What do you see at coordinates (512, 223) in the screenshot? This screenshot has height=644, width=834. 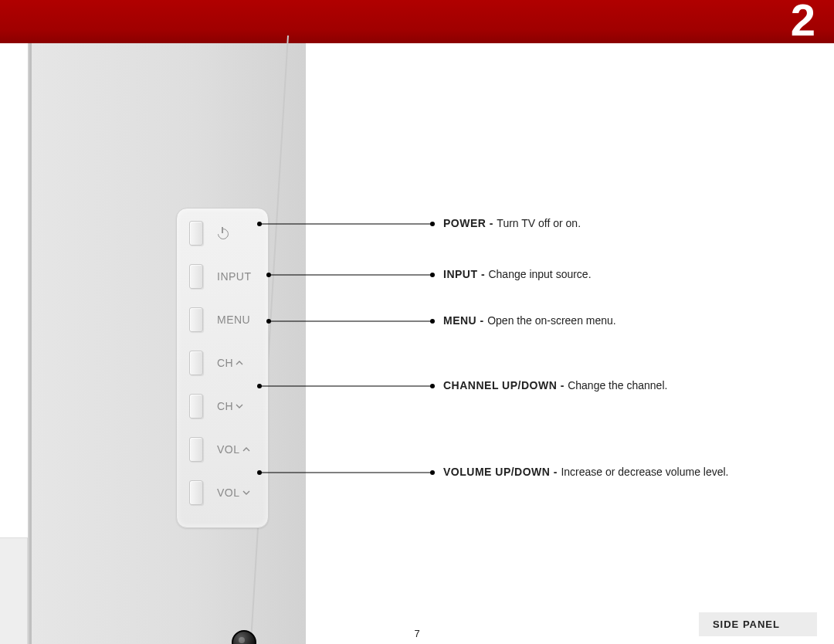 I see `desc-power: POWER - Turn TV off or on.` at bounding box center [512, 223].